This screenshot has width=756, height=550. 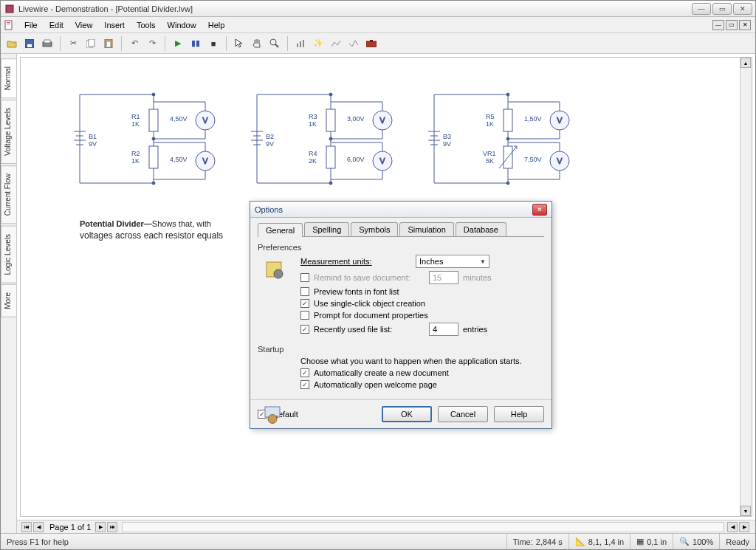 I want to click on singleclick-label: Use single-click object creation, so click(x=369, y=303).